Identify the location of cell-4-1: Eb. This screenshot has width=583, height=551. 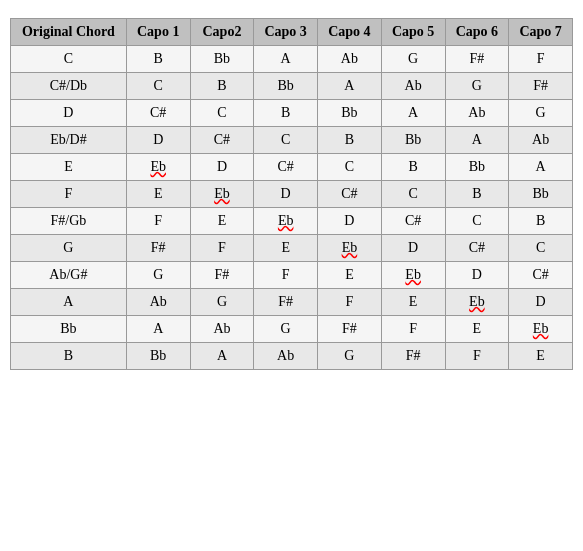
(158, 168).